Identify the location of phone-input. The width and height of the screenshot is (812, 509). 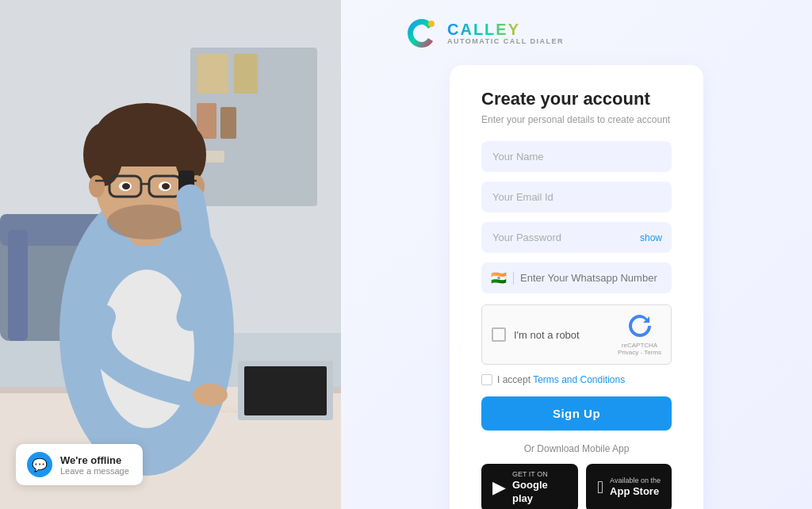
(592, 277).